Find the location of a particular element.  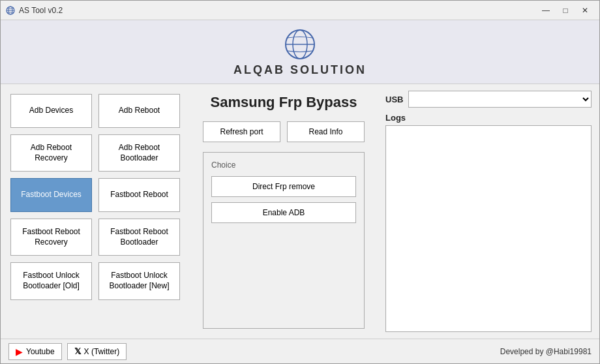

direct-frp-button: Direct Frp remove is located at coordinates (284, 187).